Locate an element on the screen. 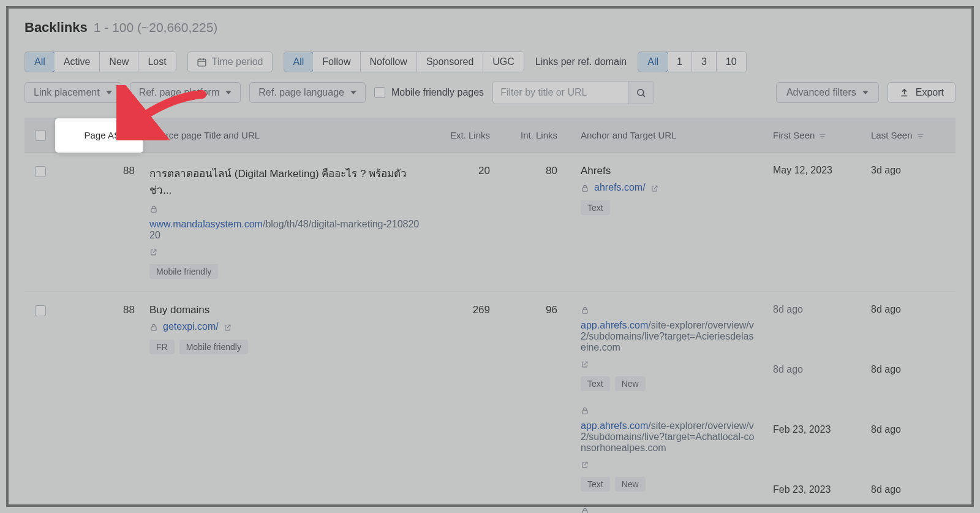 This screenshot has width=980, height=513. column-first-seen: First Seen is located at coordinates (815, 135).